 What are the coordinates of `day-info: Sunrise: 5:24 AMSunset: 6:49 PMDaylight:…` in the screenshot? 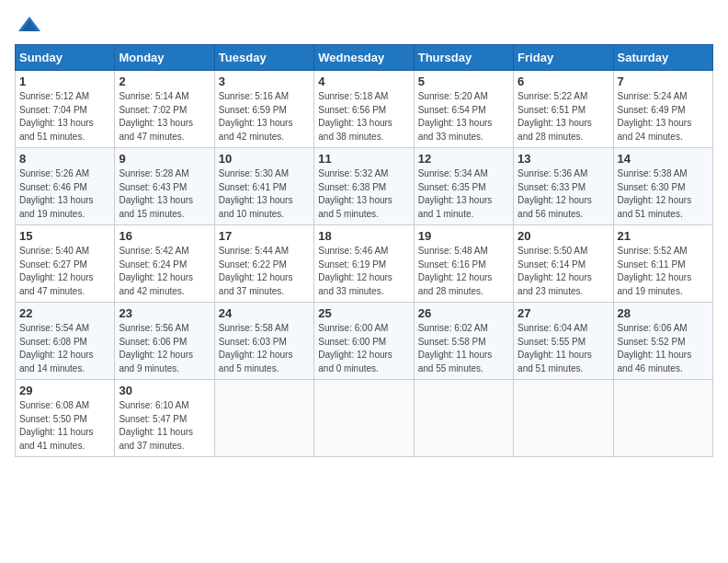 It's located at (664, 117).